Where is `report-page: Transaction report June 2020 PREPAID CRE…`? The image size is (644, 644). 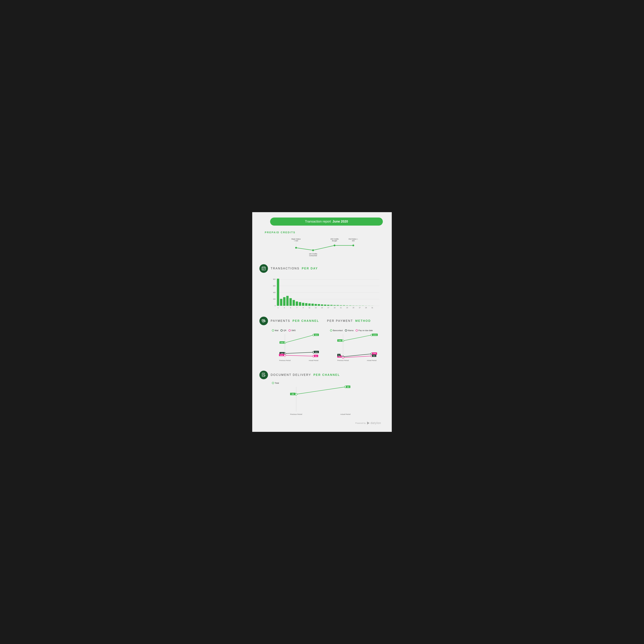
report-page: Transaction report June 2020 PREPAID CRE… is located at coordinates (322, 322).